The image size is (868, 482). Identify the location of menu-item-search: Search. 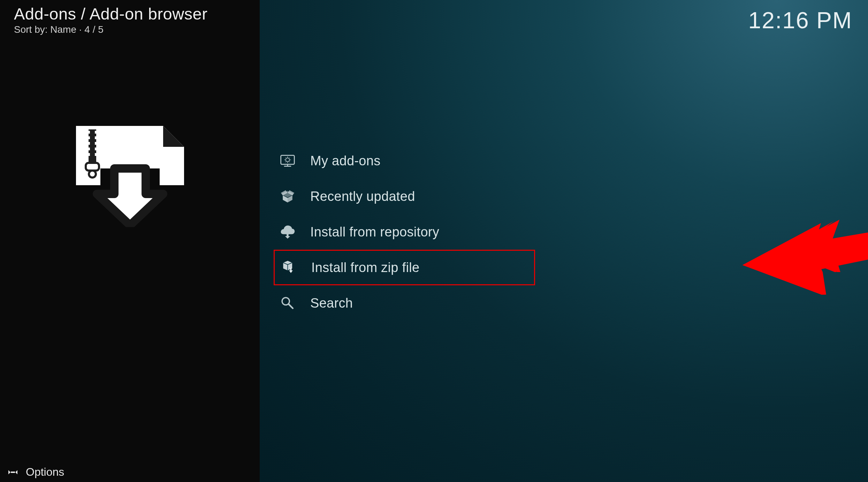
(404, 303).